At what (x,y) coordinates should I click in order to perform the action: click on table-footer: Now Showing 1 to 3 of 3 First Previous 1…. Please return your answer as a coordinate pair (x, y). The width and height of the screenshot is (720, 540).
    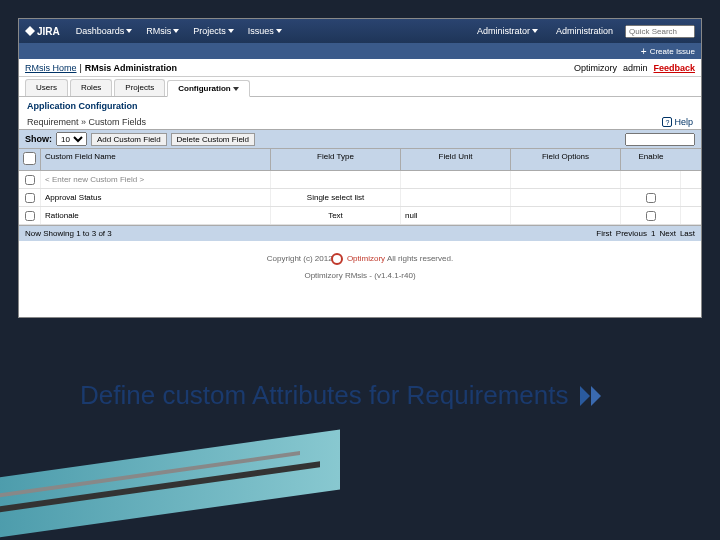
    Looking at the image, I should click on (360, 233).